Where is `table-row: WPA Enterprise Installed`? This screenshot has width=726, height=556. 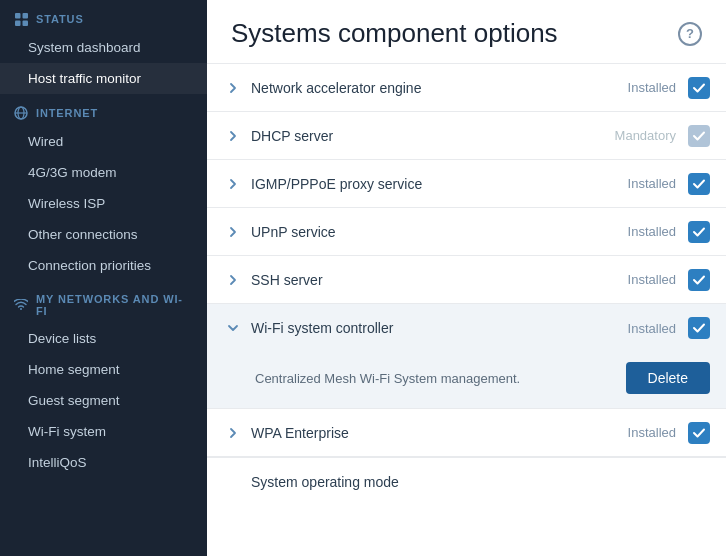 table-row: WPA Enterprise Installed is located at coordinates (466, 433).